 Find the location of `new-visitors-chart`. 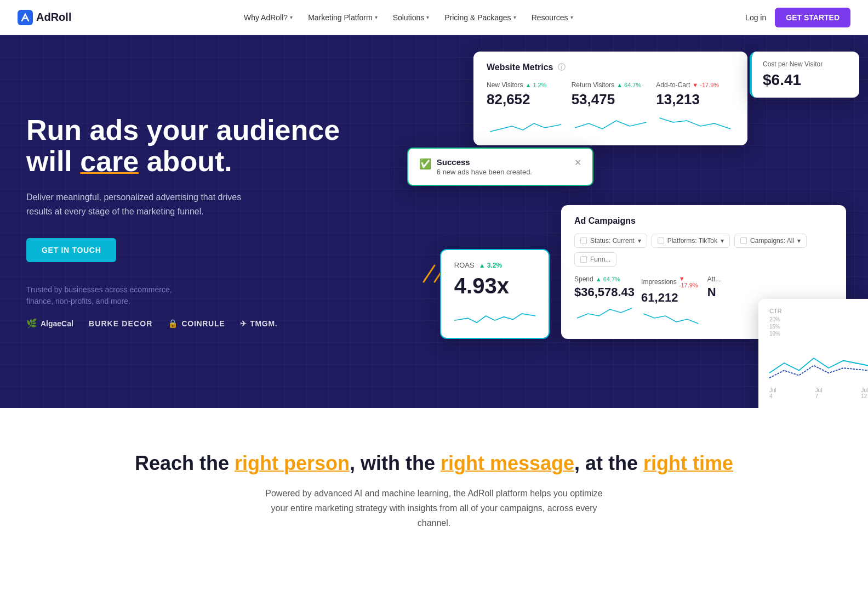

new-visitors-chart is located at coordinates (526, 123).